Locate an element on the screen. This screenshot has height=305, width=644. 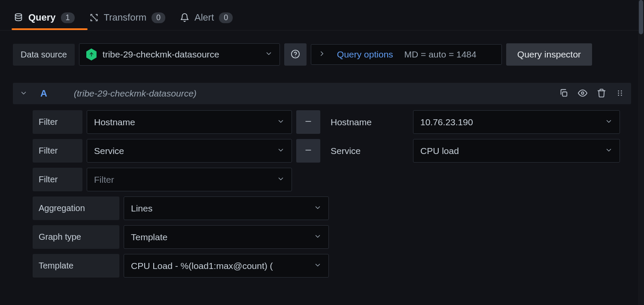
service-label: Service is located at coordinates (367, 151).